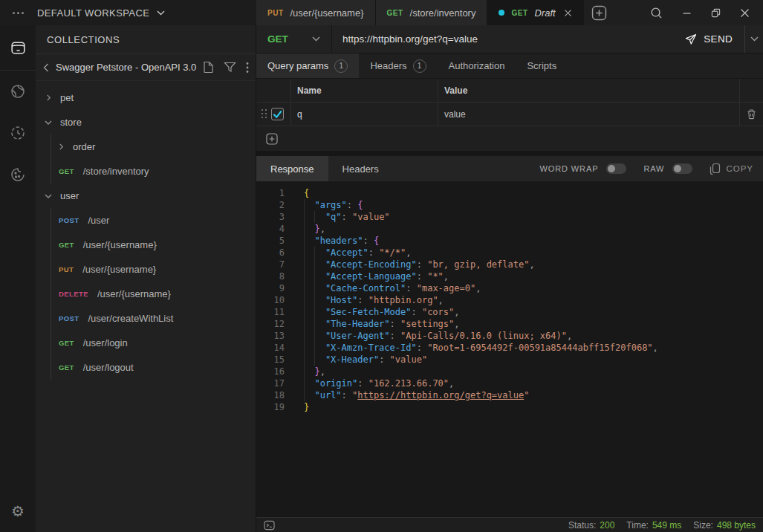  Describe the element at coordinates (270, 348) in the screenshot. I see `line-number: 14` at that location.